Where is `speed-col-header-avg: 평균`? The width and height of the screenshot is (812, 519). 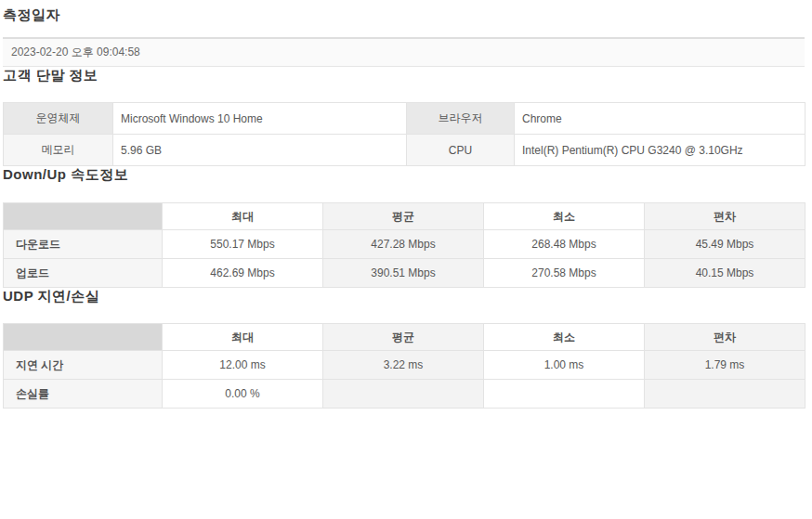
speed-col-header-avg: 평균 is located at coordinates (403, 217).